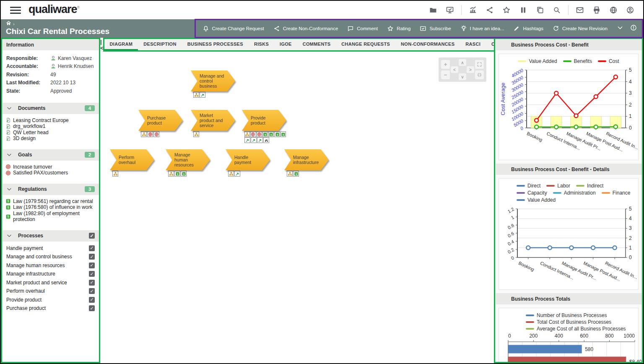  Describe the element at coordinates (528, 29) in the screenshot. I see `action-hashtags: Hashtags` at that location.